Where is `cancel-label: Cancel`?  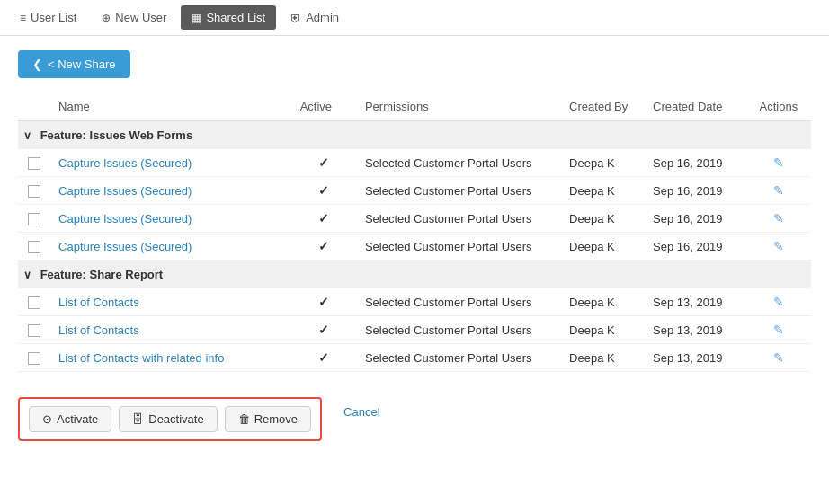
cancel-label: Cancel is located at coordinates (361, 411).